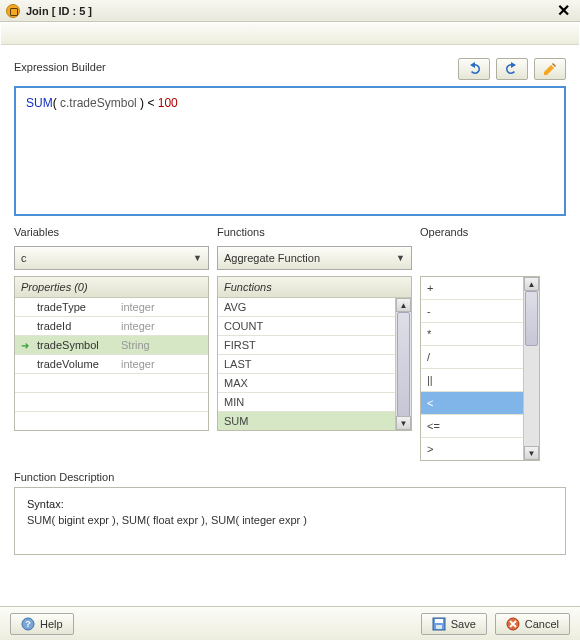 Image resolution: width=580 pixels, height=640 pixels. What do you see at coordinates (233, 67) in the screenshot?
I see `expression-label: Expression Builder` at bounding box center [233, 67].